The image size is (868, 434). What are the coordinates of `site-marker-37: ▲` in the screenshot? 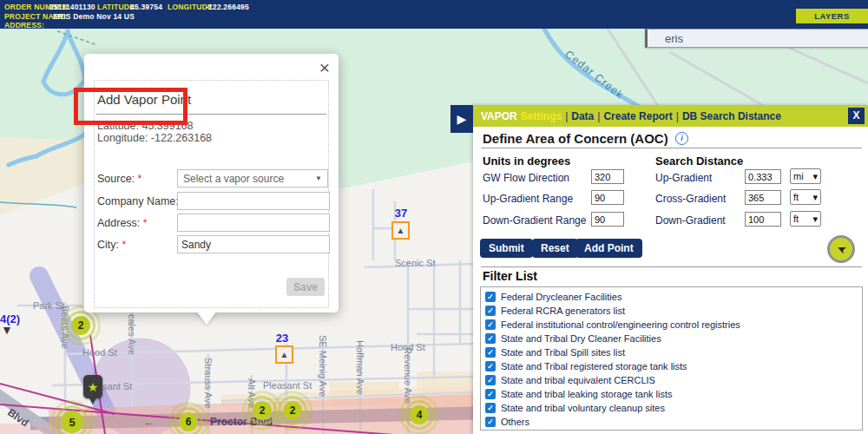 It's located at (401, 231).